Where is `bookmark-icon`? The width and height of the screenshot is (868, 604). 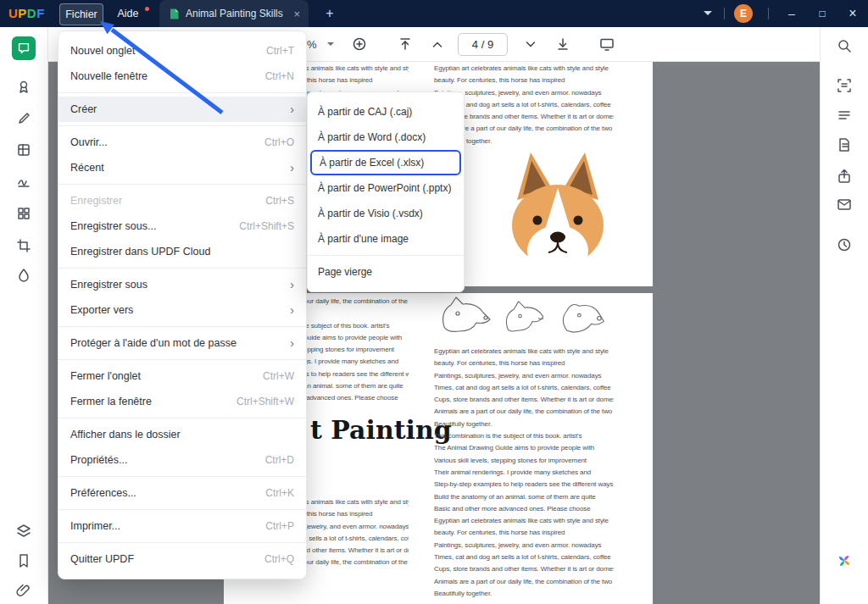 bookmark-icon is located at coordinates (24, 561).